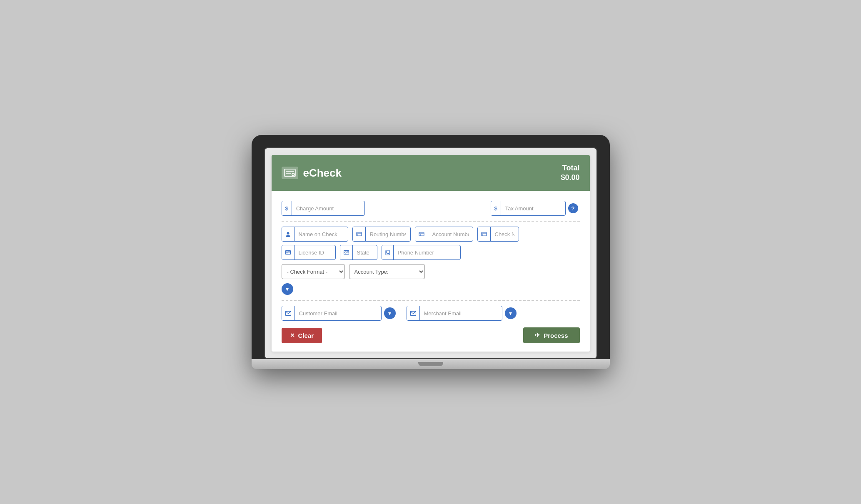 The height and width of the screenshot is (504, 861). What do you see at coordinates (315, 234) in the screenshot?
I see `name-on-check-group` at bounding box center [315, 234].